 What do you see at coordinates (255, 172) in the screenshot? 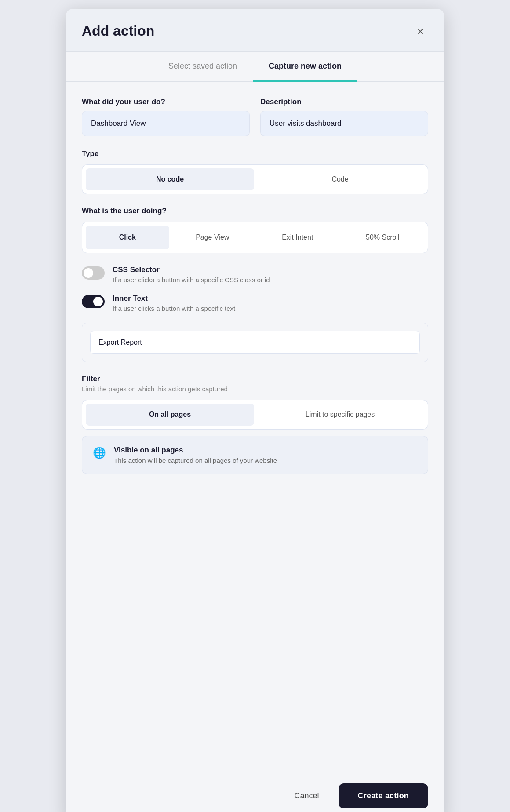
I see `type-section: Type No code Code` at bounding box center [255, 172].